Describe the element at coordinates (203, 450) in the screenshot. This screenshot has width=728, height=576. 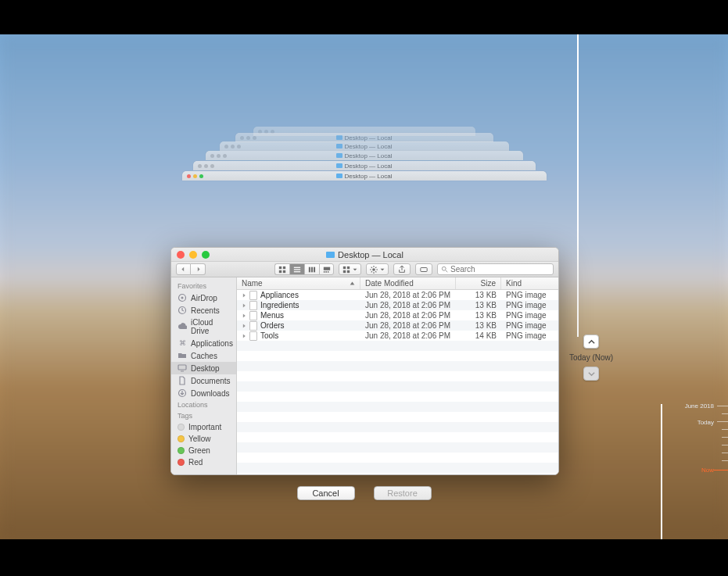
I see `sidebar-tag-green: Green` at that location.